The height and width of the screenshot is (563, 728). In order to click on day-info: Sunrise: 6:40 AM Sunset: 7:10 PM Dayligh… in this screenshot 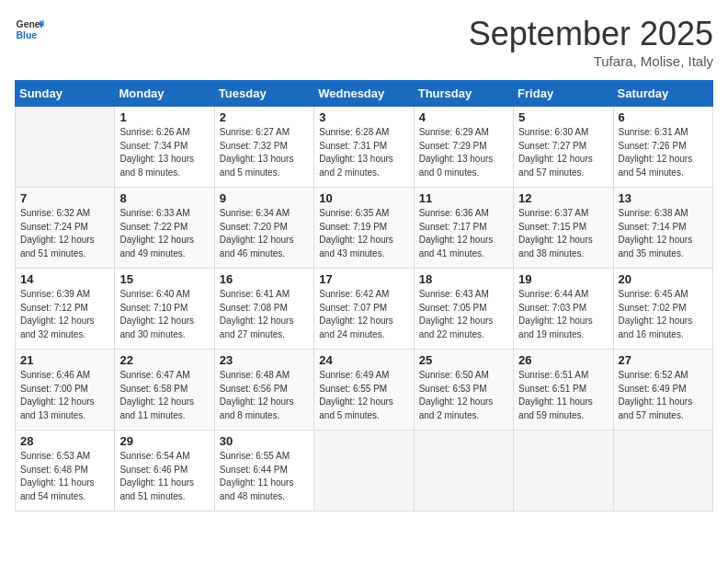, I will do `click(164, 315)`.